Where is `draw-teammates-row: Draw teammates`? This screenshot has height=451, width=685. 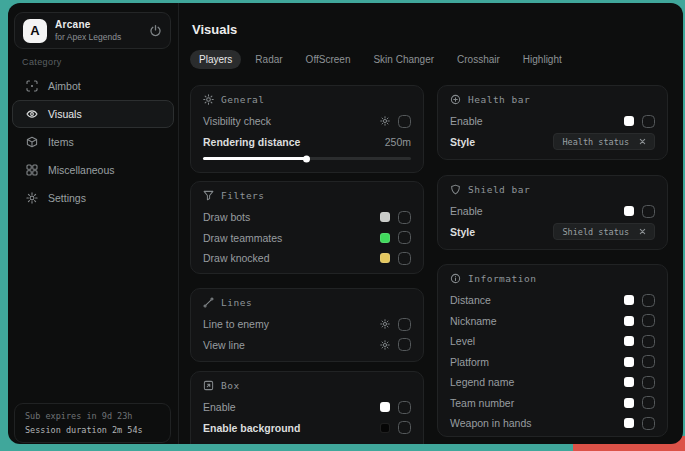 draw-teammates-row: Draw teammates is located at coordinates (307, 238).